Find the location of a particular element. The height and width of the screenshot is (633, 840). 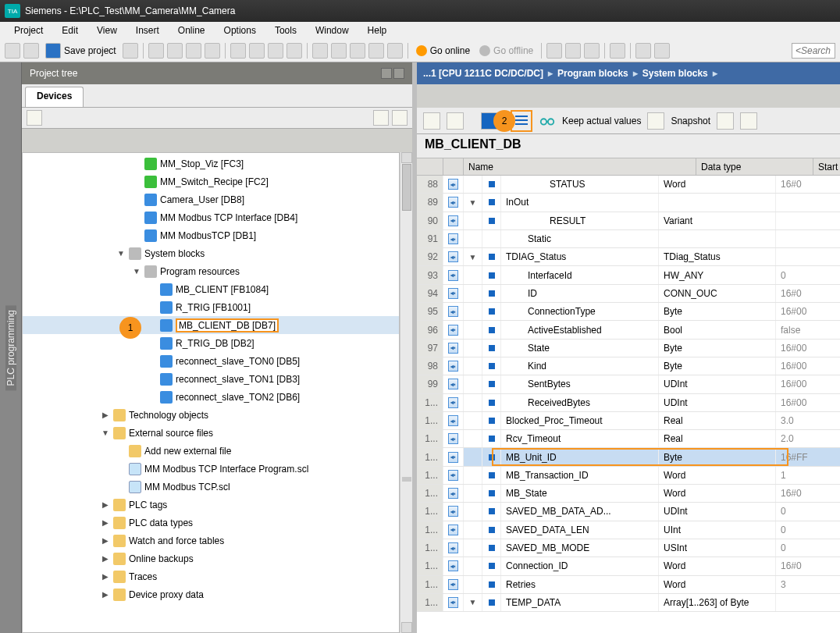

tree-item: MM Modbus TCP Interface Program.scl is located at coordinates (211, 468).